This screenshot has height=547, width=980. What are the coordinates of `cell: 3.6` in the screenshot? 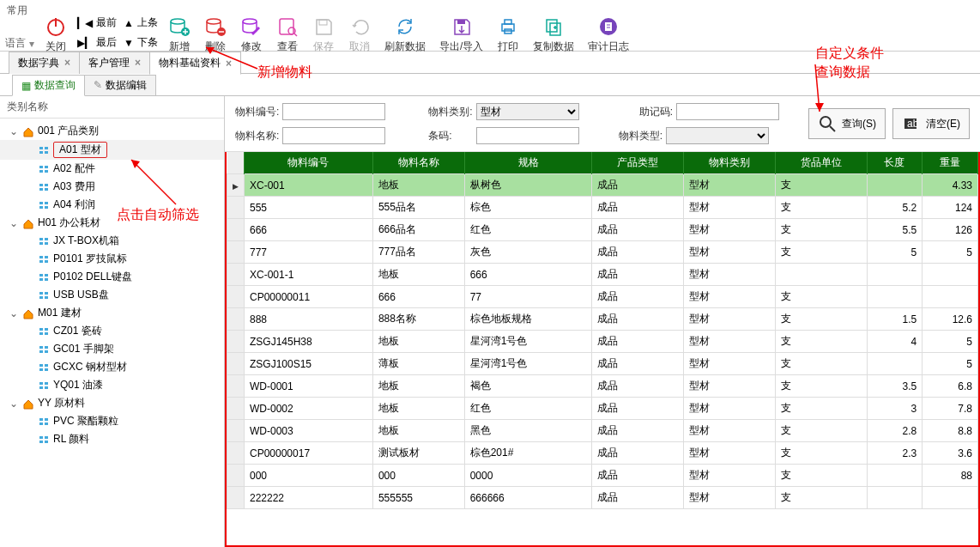 It's located at (951, 453).